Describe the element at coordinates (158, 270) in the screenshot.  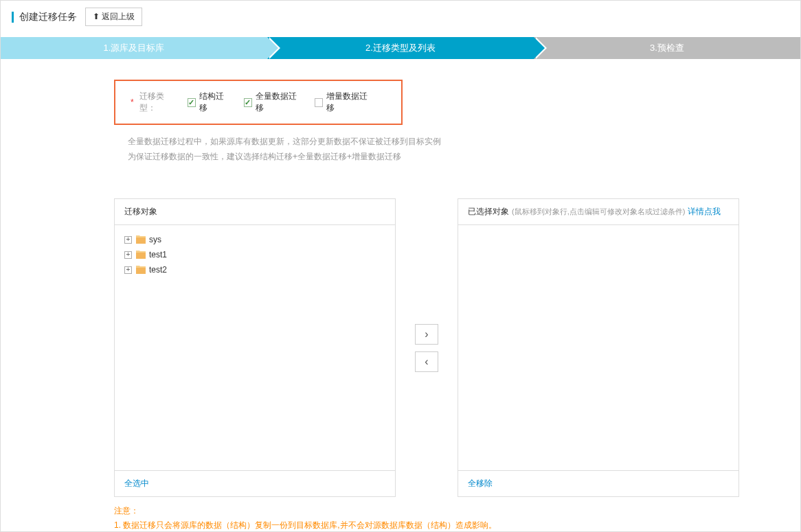
I see `tree-item-label: test2` at that location.